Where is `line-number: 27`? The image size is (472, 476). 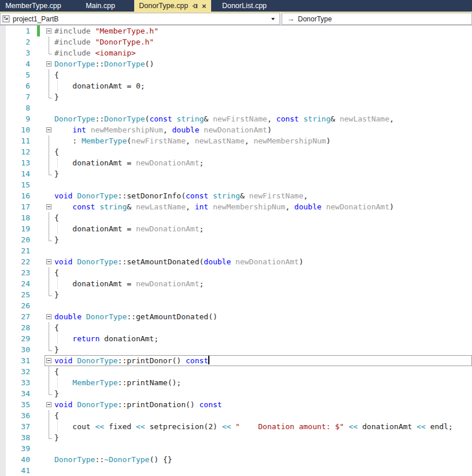
line-number: 27 is located at coordinates (16, 317).